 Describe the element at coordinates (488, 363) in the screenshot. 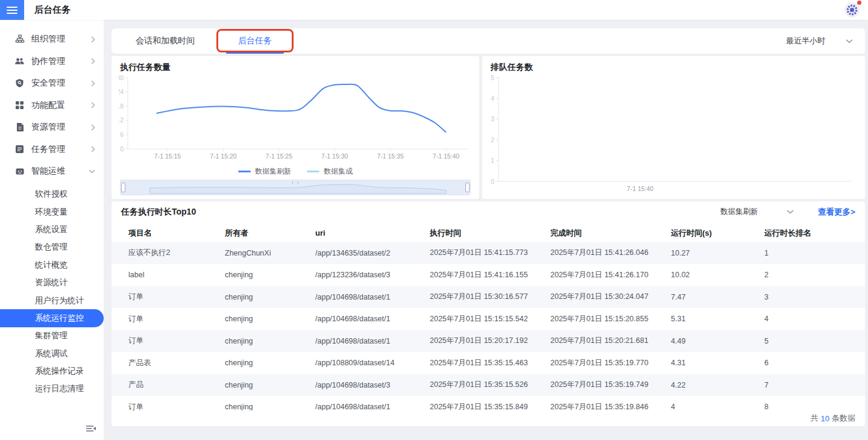

I see `table-row: 产品表chenjing/app/108809/dataset/142025年7月…` at that location.